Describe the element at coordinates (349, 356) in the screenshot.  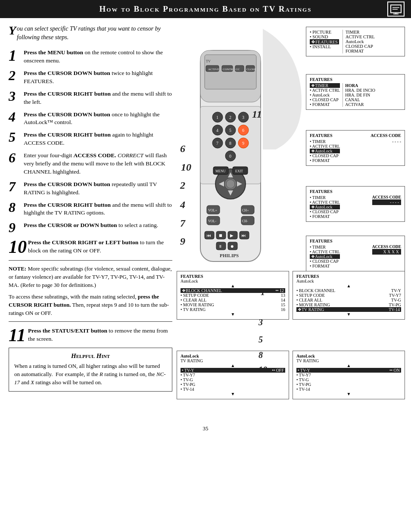
I see `tvyon-title: AutoLock` at that location.